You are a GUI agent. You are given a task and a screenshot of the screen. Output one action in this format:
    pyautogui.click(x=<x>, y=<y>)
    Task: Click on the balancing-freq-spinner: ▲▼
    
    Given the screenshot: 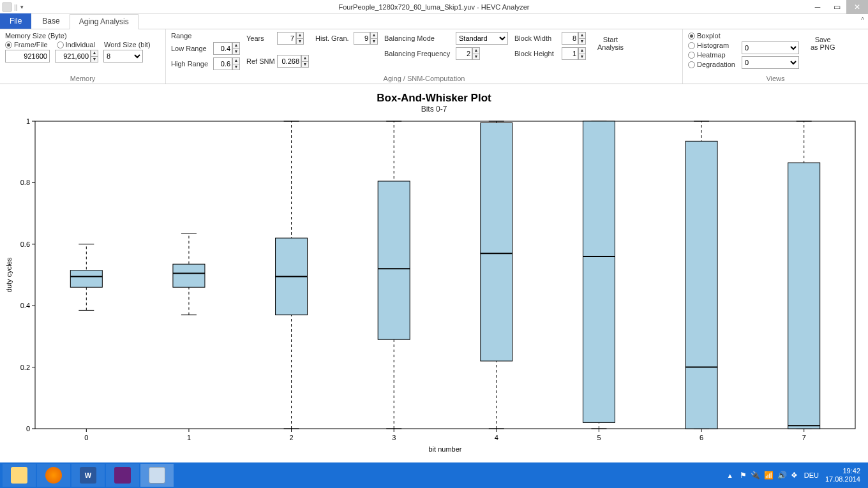 What is the action you would take?
    pyautogui.click(x=468, y=54)
    